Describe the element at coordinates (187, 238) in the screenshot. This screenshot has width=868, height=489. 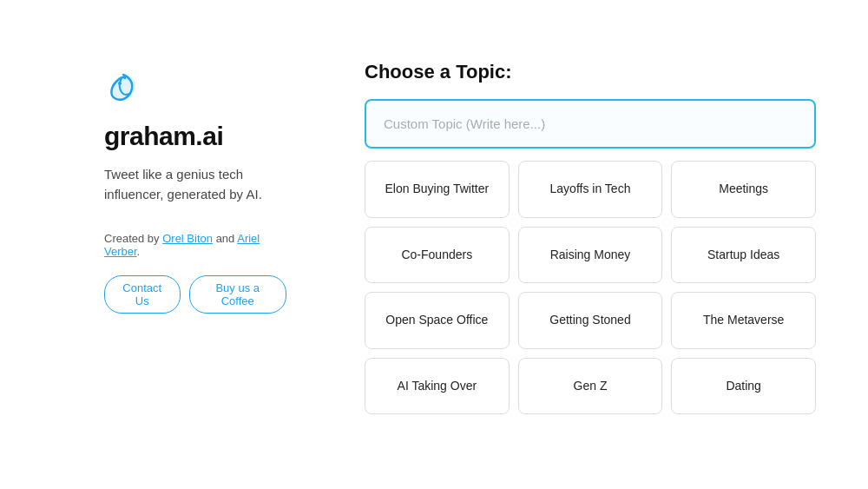
I see `creator1-link: Orel Biton` at that location.